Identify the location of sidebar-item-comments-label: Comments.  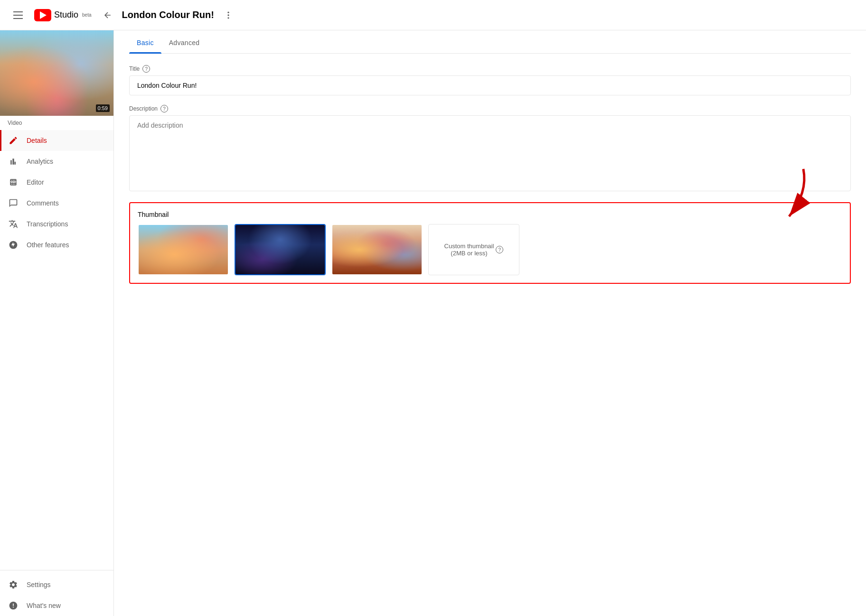
(43, 203).